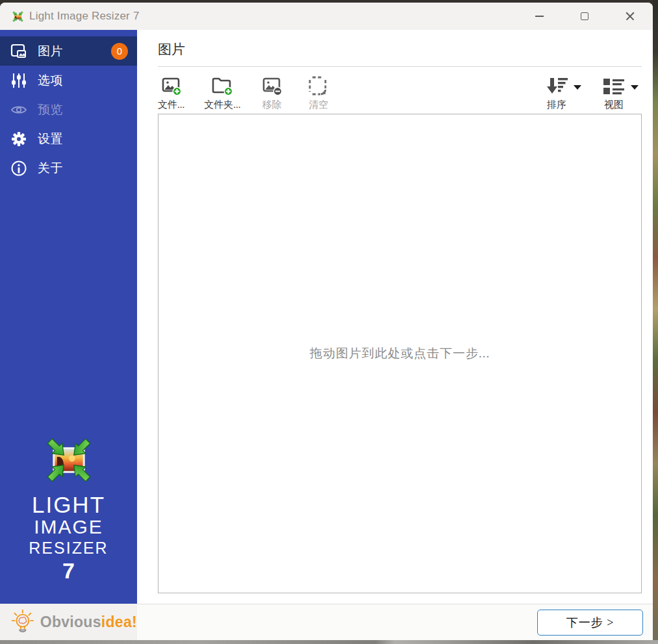 The width and height of the screenshot is (658, 644). I want to click on sort-button: 排序, so click(557, 93).